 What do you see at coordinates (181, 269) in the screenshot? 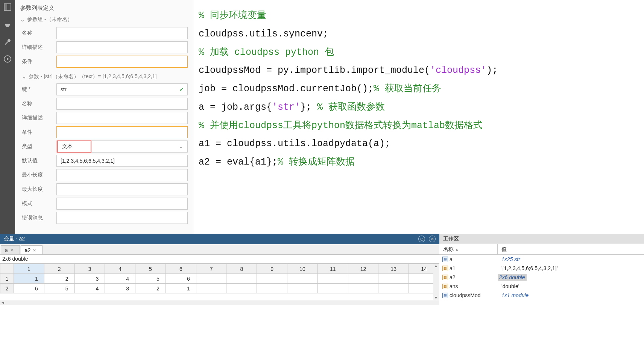
I see `col-header: 6` at bounding box center [181, 269].